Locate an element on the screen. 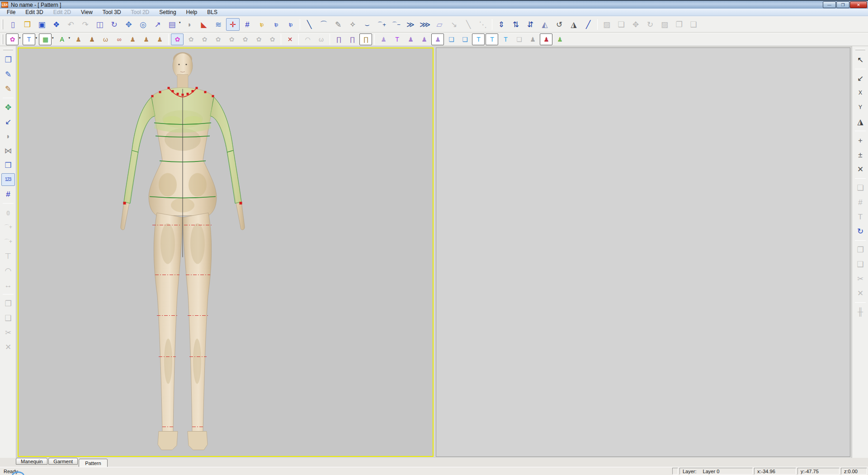 The width and height of the screenshot is (868, 475). mannequin-bra-icon: ω is located at coordinates (105, 39).